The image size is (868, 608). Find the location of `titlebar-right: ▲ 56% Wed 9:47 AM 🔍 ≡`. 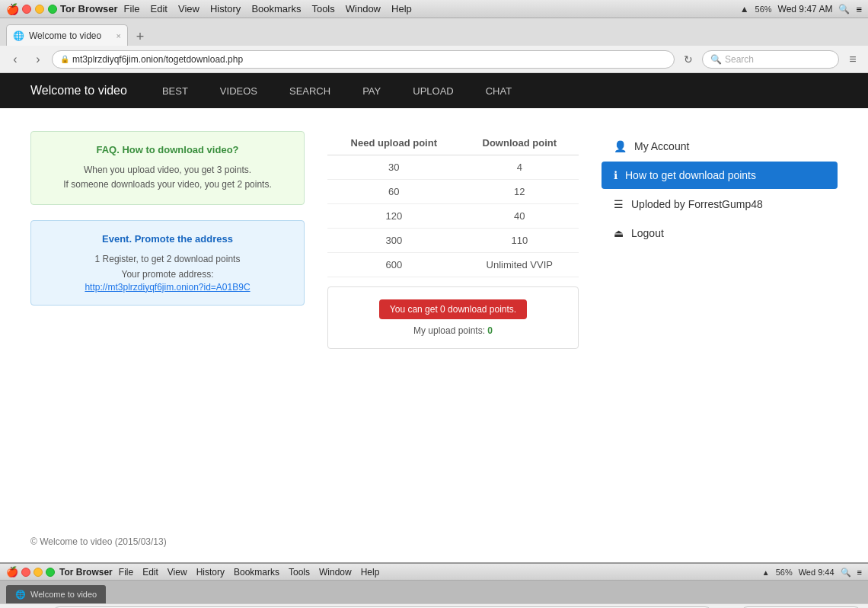

titlebar-right: ▲ 56% Wed 9:47 AM 🔍 ≡ is located at coordinates (801, 9).